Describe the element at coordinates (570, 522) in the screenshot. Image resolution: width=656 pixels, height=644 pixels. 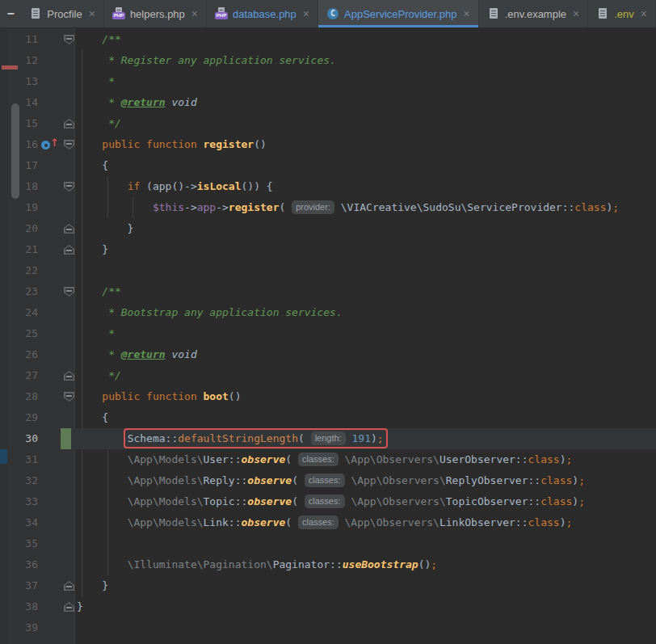
I see `code-token: ;` at that location.